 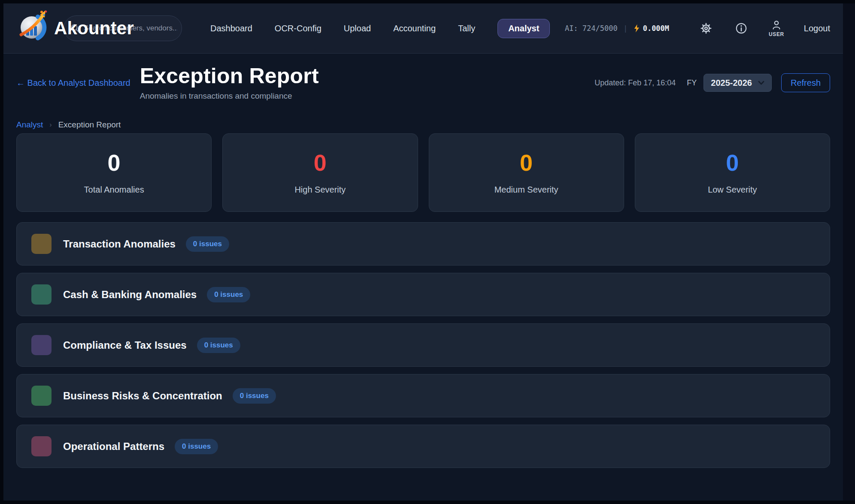 What do you see at coordinates (357, 28) in the screenshot?
I see `nav-item-upload: Upload` at bounding box center [357, 28].